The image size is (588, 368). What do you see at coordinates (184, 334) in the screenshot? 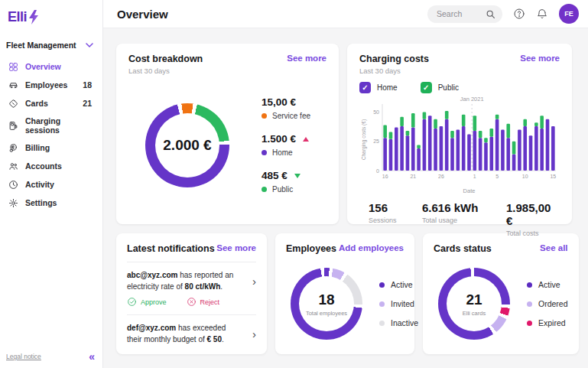
I see `notification-text: def@xyz.com has exceeded their monthly b…` at bounding box center [184, 334].